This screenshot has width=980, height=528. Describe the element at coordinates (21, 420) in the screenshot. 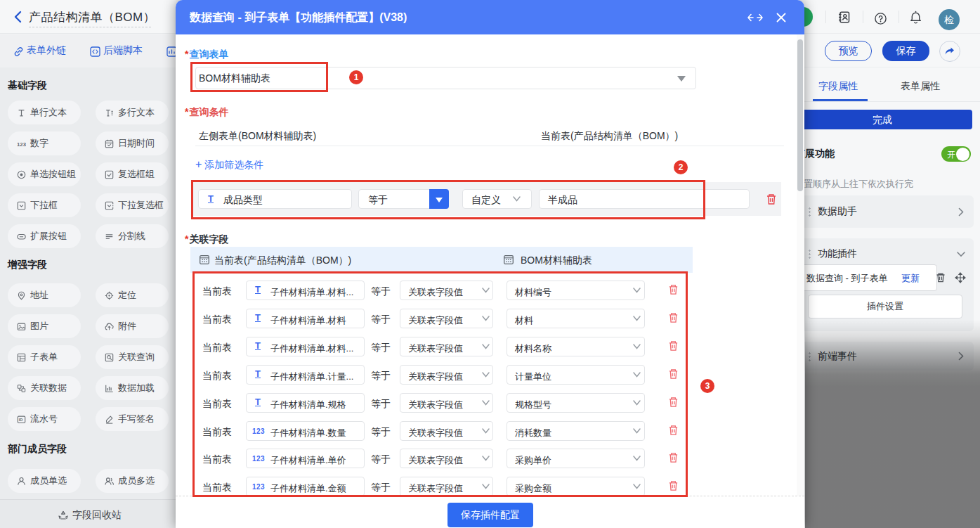

I see `svg-text: ID` at that location.